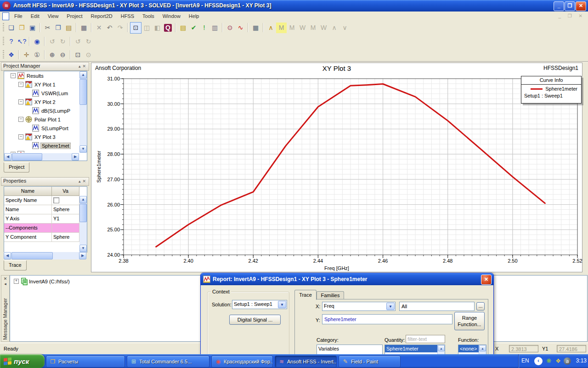 This screenshot has height=368, width=588. Describe the element at coordinates (17, 167) in the screenshot. I see `project-tab: Project` at that location.